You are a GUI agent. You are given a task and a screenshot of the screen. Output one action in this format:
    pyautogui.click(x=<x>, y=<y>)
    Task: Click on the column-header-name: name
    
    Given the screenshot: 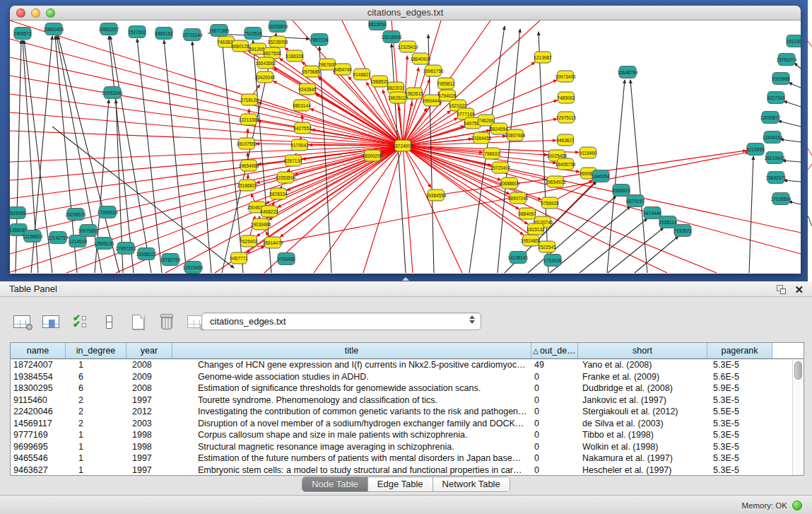 What is the action you would take?
    pyautogui.click(x=38, y=351)
    